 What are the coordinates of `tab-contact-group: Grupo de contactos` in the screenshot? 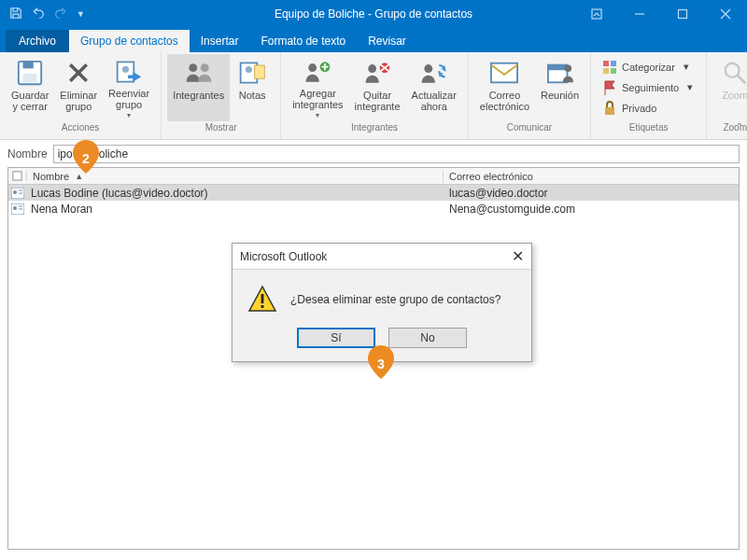 It's located at (129, 41).